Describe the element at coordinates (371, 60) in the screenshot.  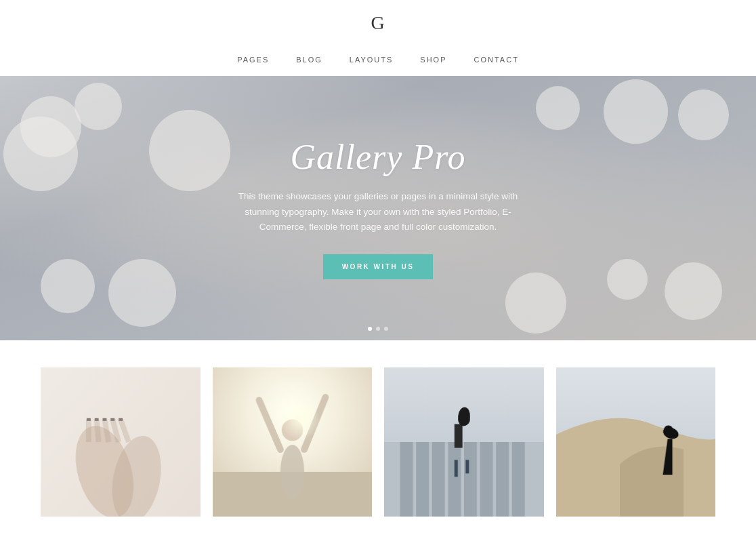
I see `nav-layouts: LAYOUTS` at that location.